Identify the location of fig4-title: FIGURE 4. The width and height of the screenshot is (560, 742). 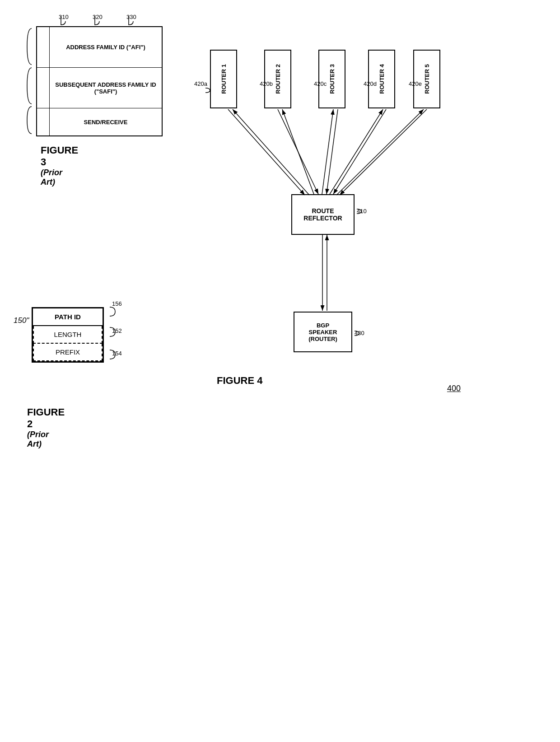
(239, 381).